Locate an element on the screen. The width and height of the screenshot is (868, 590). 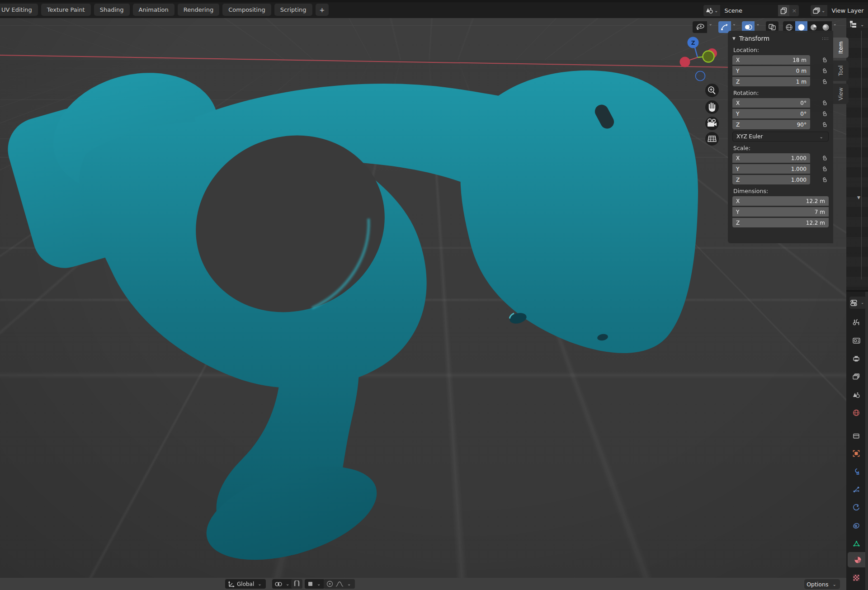
zoom-button is located at coordinates (712, 90).